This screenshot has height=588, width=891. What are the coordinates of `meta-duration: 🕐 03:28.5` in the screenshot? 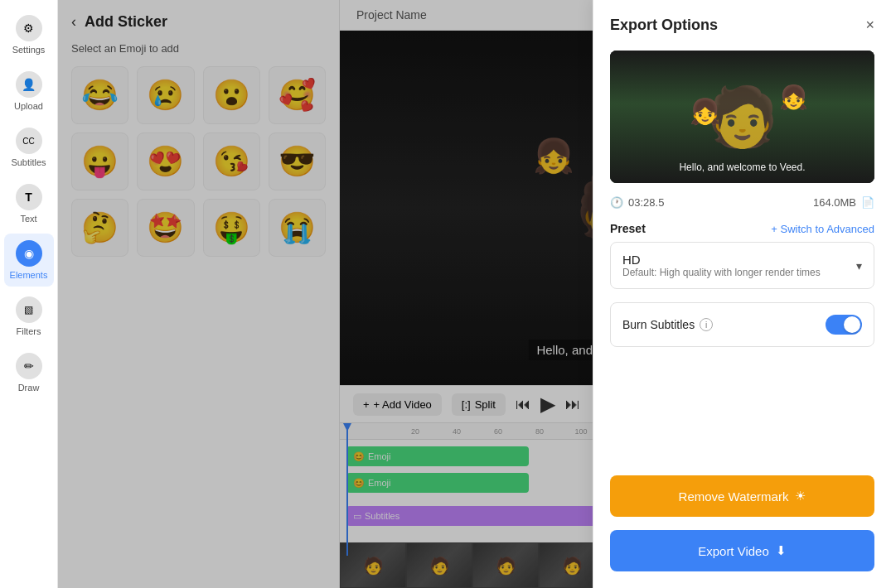 It's located at (637, 202).